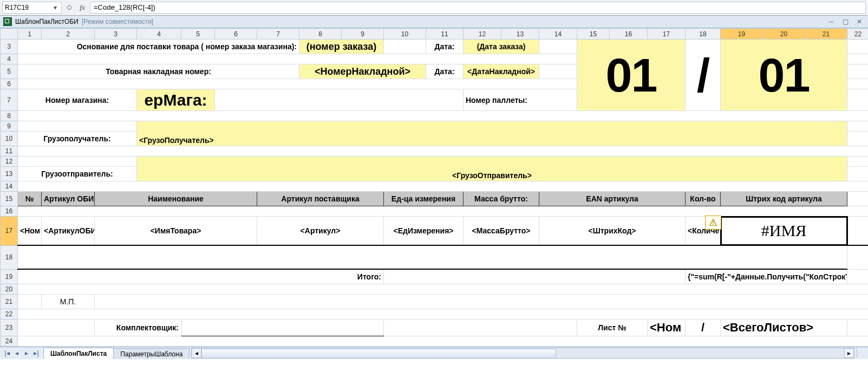 The width and height of the screenshot is (868, 391). What do you see at coordinates (7, 353) in the screenshot?
I see `tab-first-icon: |◂` at bounding box center [7, 353].